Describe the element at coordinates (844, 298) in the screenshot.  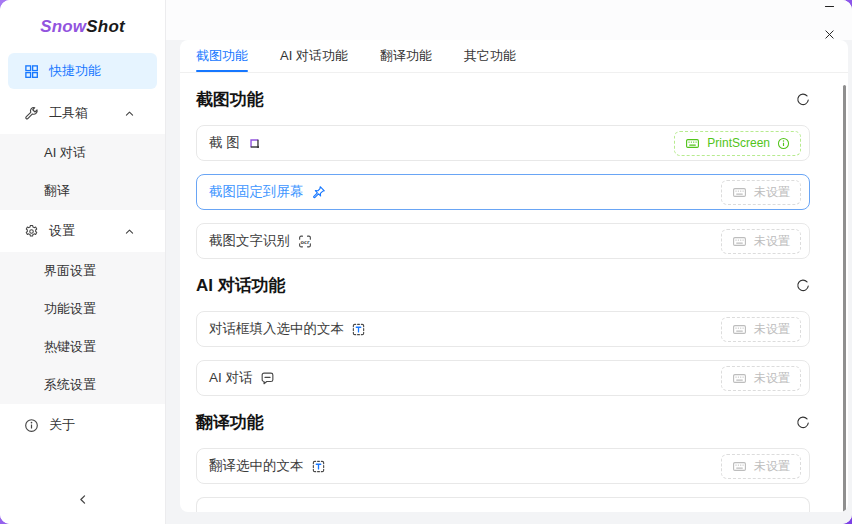
I see `vertical-scrollbar` at that location.